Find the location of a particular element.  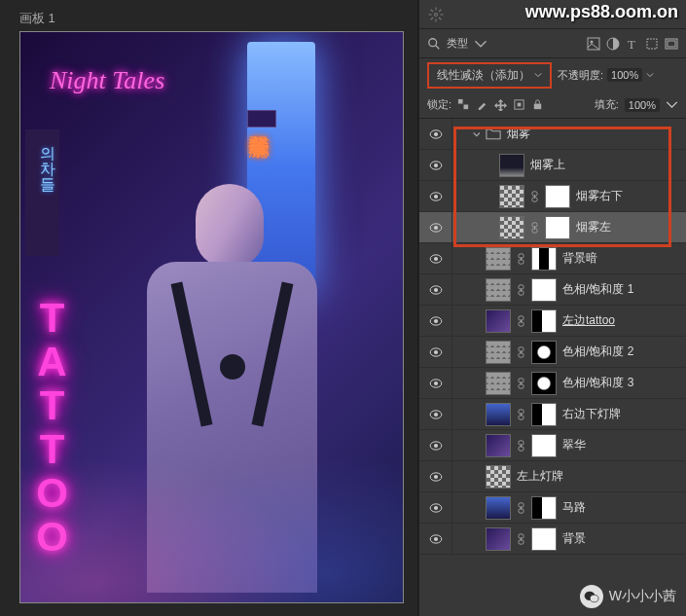

layer-content: 马路 is located at coordinates (569, 508).